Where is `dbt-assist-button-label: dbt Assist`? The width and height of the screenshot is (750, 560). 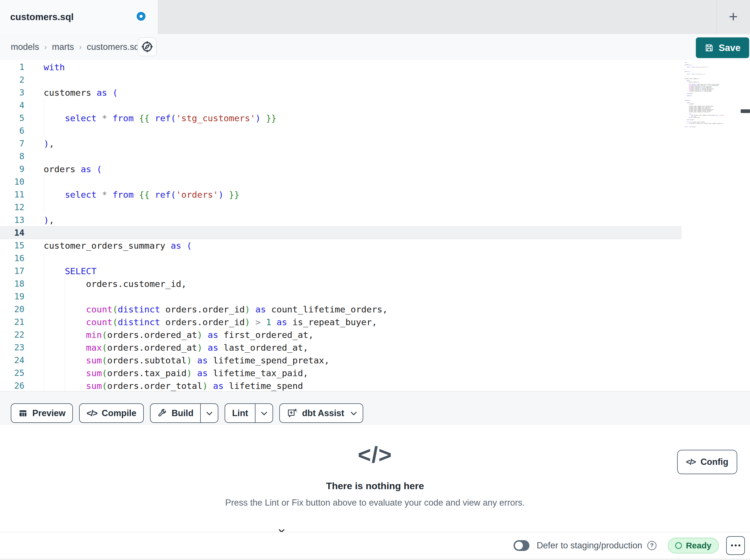
dbt-assist-button-label: dbt Assist is located at coordinates (323, 413).